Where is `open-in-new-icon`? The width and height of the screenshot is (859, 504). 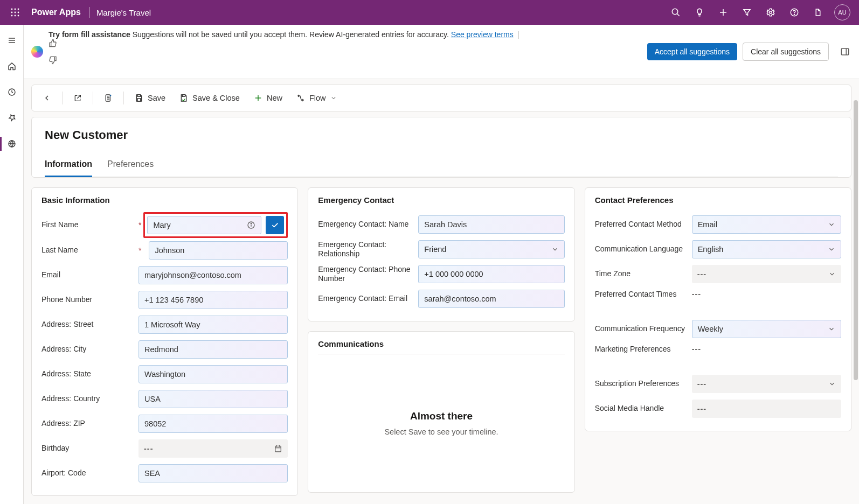
open-in-new-icon is located at coordinates (78, 98).